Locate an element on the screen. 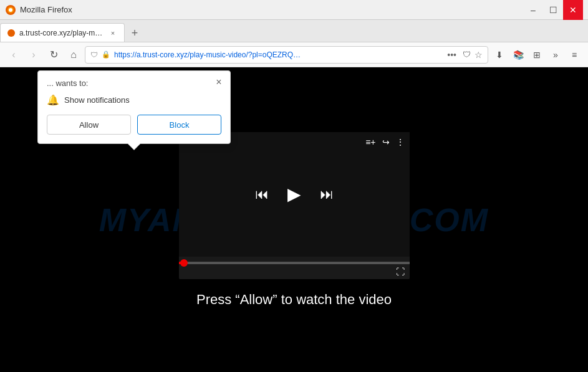  notification-permission-popup: × ... wants to: 🔔 Show notifications All… is located at coordinates (134, 107).